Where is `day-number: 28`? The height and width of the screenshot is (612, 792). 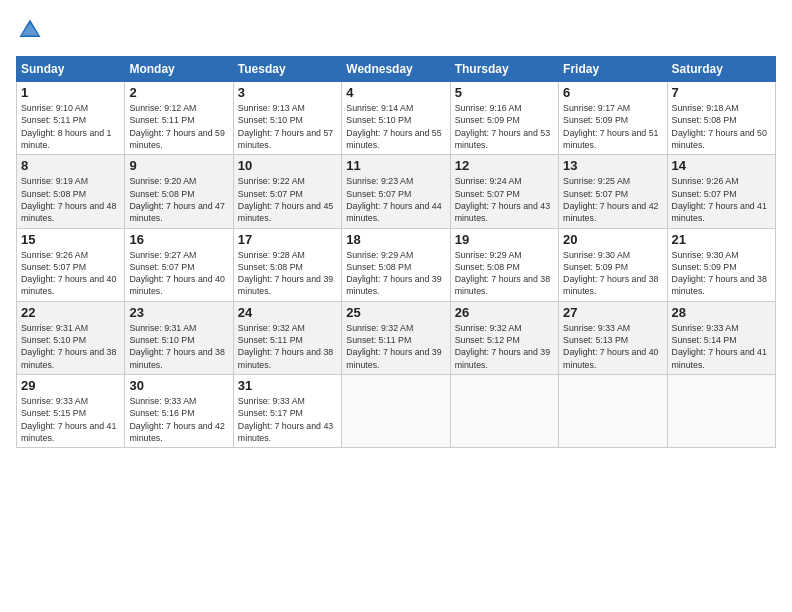 day-number: 28 is located at coordinates (722, 312).